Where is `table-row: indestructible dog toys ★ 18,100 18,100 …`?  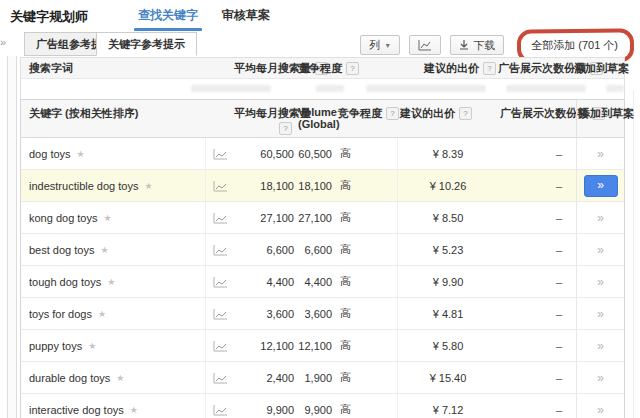 table-row: indestructible dog toys ★ 18,100 18,100 … is located at coordinates (322, 186).